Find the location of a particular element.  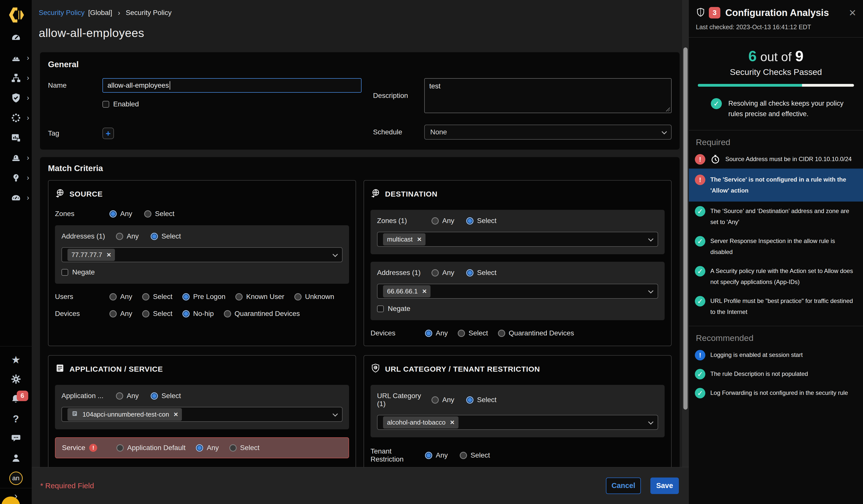

name-input: allow-all-employees is located at coordinates (232, 86).